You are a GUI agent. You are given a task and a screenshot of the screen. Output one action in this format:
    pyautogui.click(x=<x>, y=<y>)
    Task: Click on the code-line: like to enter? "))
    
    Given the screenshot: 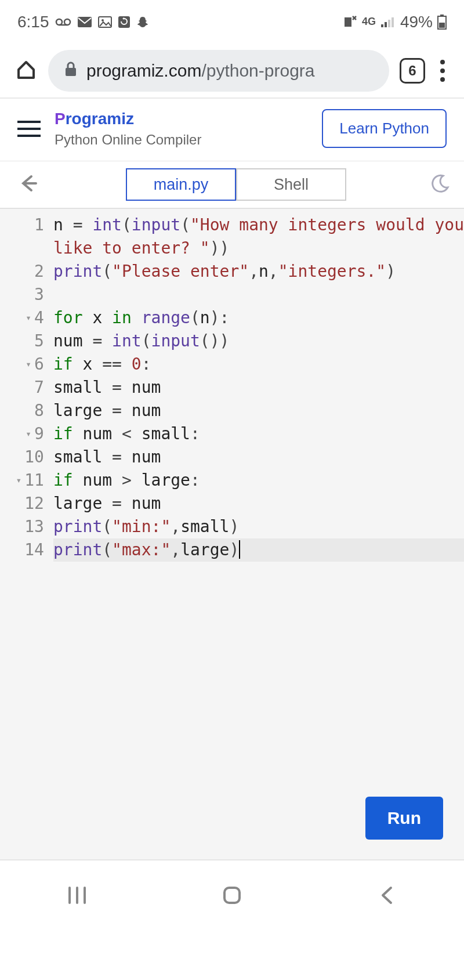 What is the action you would take?
    pyautogui.click(x=259, y=248)
    